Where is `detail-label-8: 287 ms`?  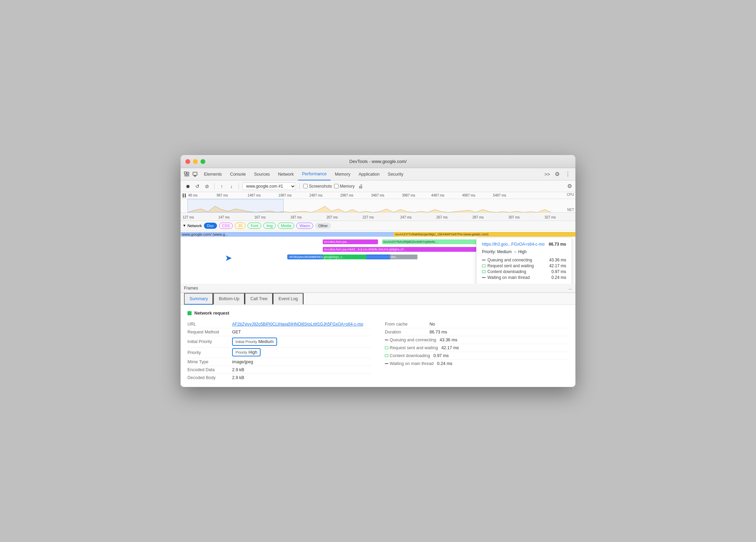 detail-label-8: 287 ms is located at coordinates (478, 217).